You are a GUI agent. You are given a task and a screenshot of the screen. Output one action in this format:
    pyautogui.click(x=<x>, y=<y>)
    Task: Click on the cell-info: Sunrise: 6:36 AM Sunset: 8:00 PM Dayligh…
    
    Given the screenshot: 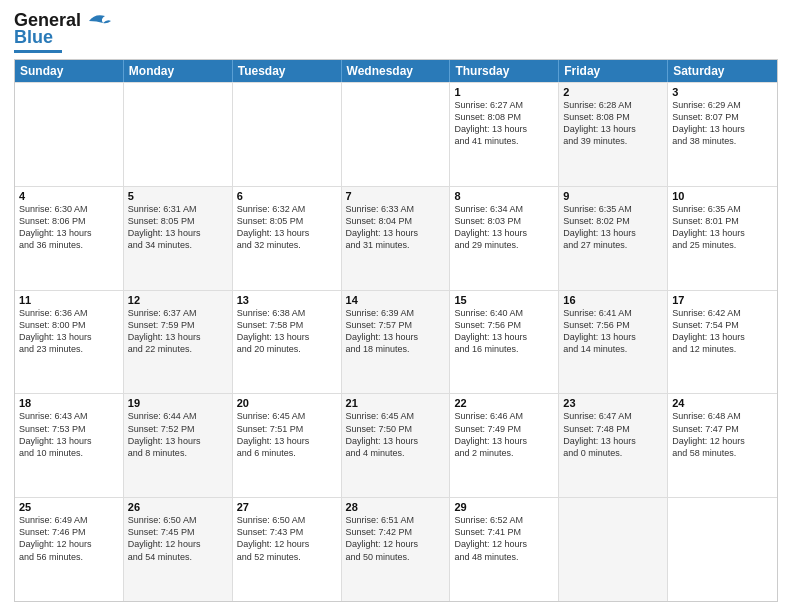 What is the action you would take?
    pyautogui.click(x=69, y=332)
    